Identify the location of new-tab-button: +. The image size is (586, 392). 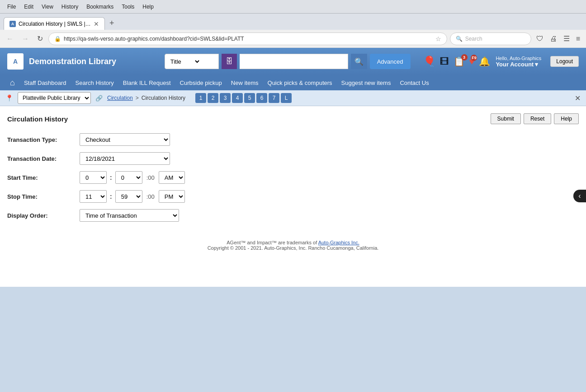
(112, 23).